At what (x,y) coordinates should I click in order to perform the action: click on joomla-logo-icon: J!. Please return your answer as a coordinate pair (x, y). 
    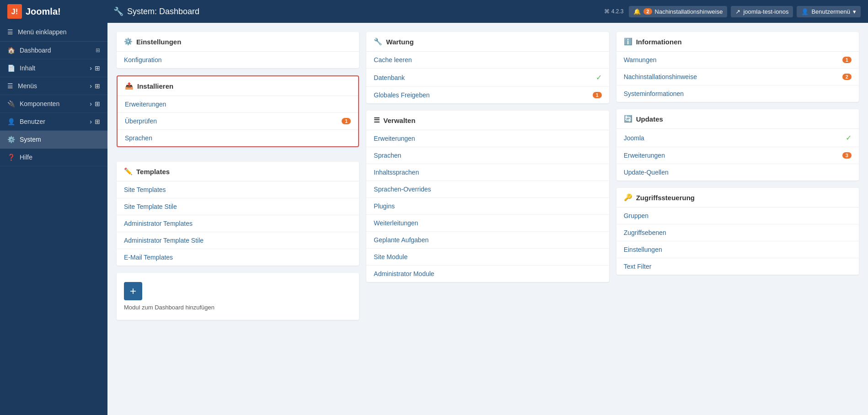
    Looking at the image, I should click on (15, 11).